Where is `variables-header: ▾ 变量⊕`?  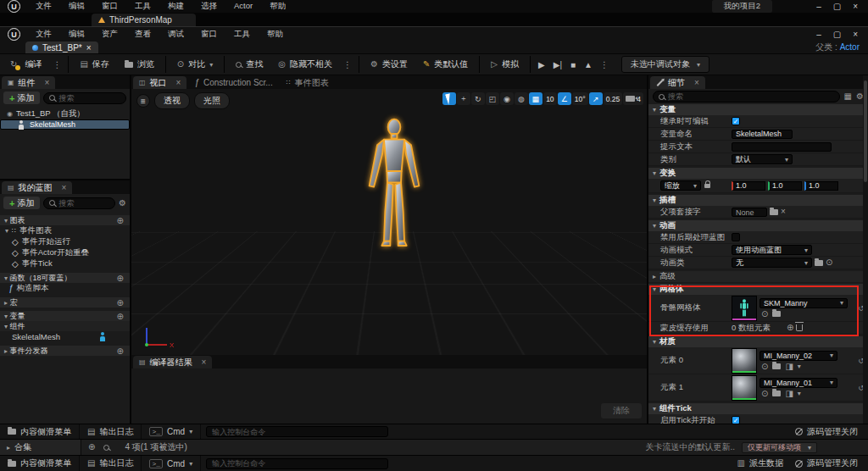 variables-header: ▾ 变量⊕ is located at coordinates (64, 316).